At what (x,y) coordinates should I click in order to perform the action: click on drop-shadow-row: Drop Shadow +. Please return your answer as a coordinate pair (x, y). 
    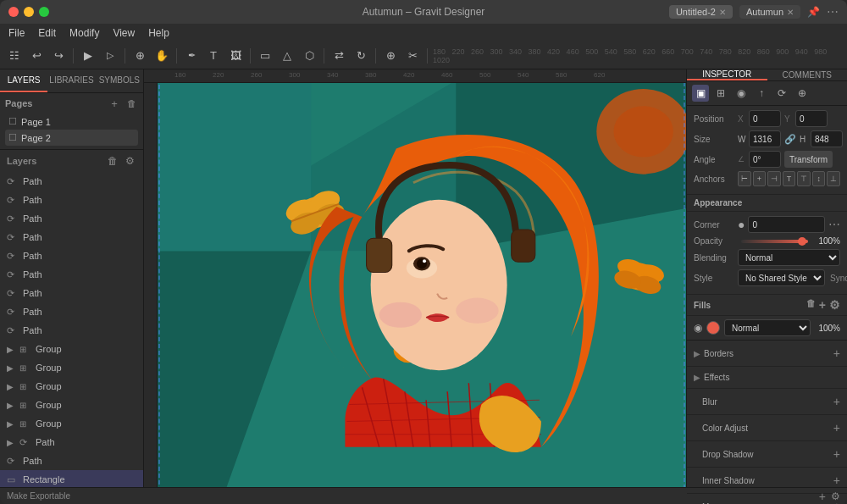
    Looking at the image, I should click on (767, 454).